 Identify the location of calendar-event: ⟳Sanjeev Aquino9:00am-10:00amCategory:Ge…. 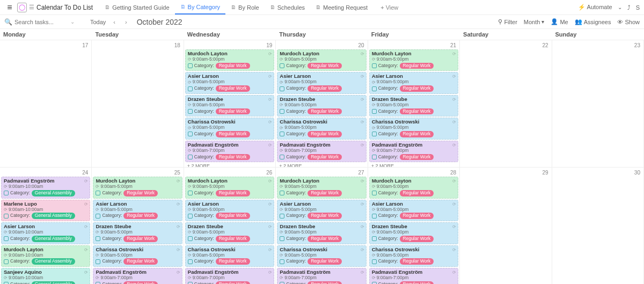
(46, 276).